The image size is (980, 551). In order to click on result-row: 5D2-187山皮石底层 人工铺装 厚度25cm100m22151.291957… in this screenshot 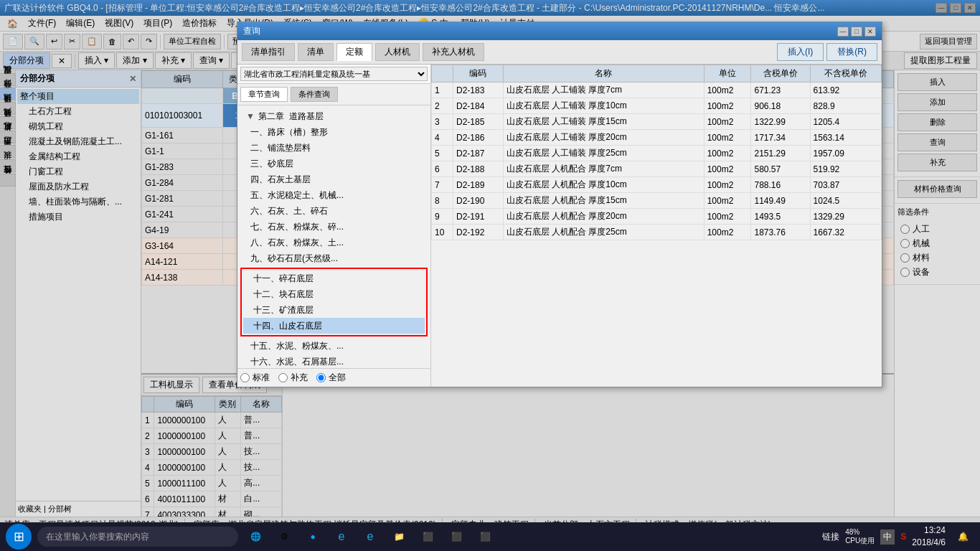, I will do `click(657, 154)`.